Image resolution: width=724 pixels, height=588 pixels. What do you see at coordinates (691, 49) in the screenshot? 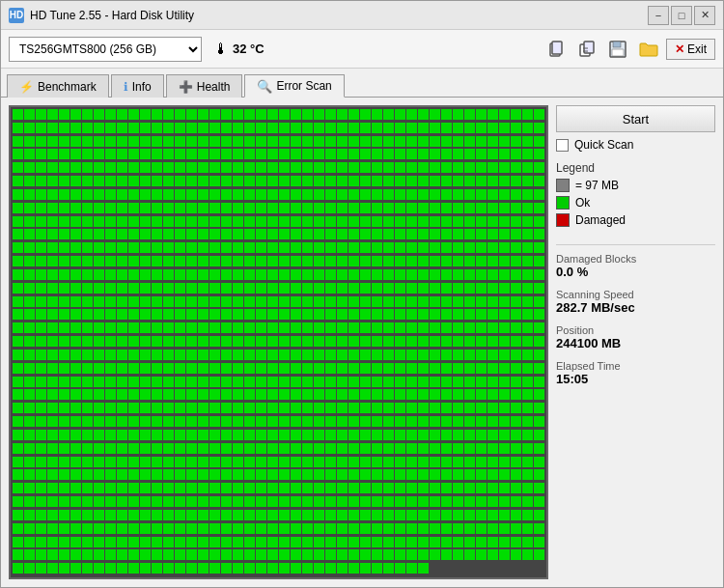
I see `exit-button: ✕ Exit` at bounding box center [691, 49].